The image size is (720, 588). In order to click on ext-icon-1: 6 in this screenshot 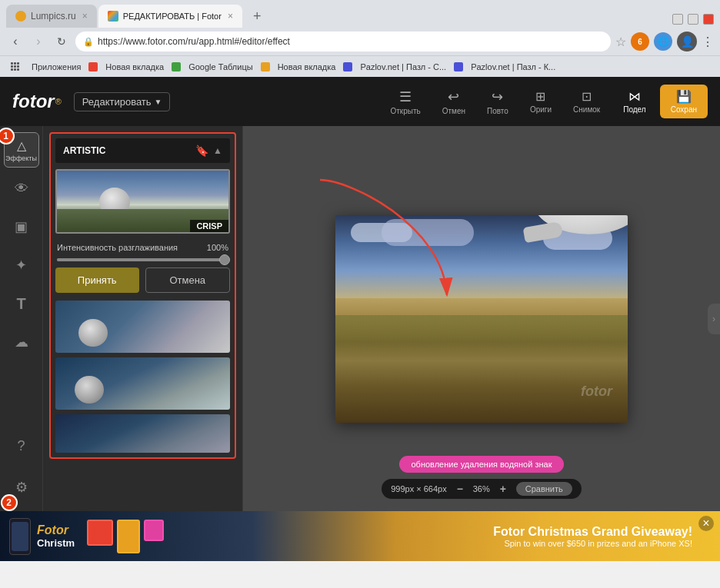, I will do `click(640, 42)`.